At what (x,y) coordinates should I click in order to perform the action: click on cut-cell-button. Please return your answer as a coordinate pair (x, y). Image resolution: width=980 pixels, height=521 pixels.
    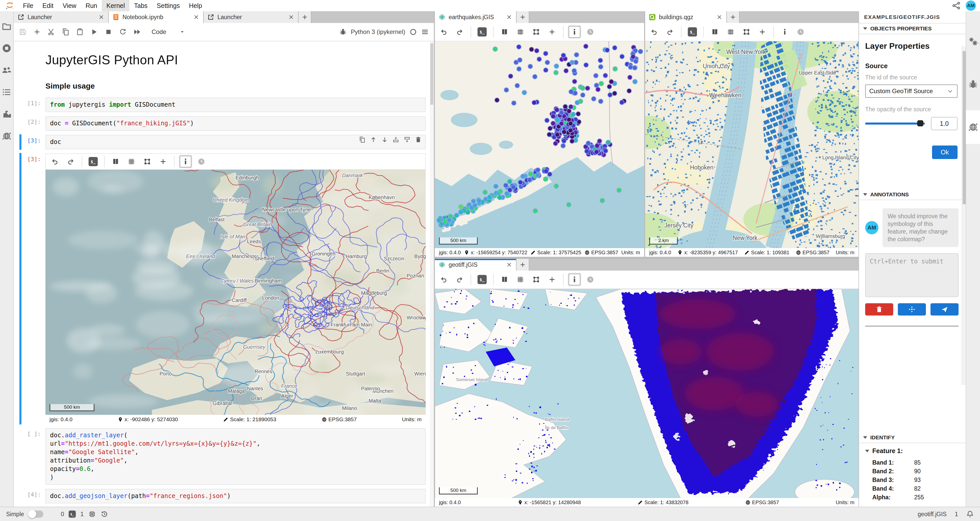
    Looking at the image, I should click on (51, 32).